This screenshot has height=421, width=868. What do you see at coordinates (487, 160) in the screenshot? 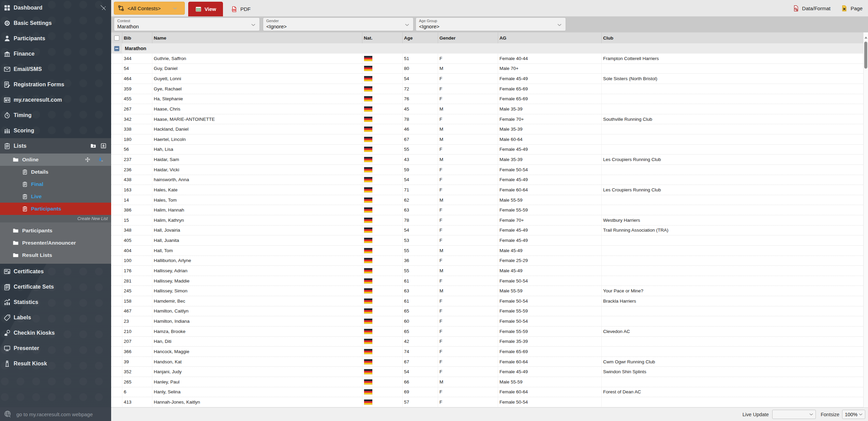
I see `table-row: 237Haidar, Sam43MMale 35-39Les Croupiers…` at bounding box center [487, 160].